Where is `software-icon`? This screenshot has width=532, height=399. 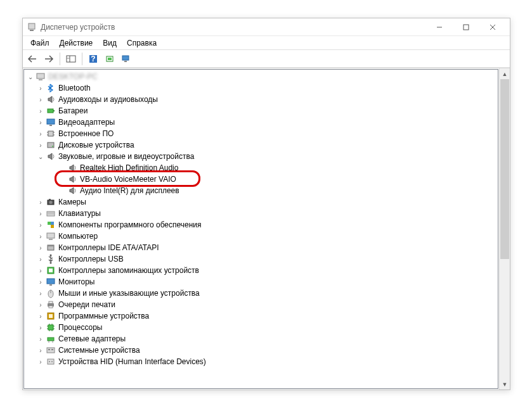
software-icon is located at coordinates (51, 316).